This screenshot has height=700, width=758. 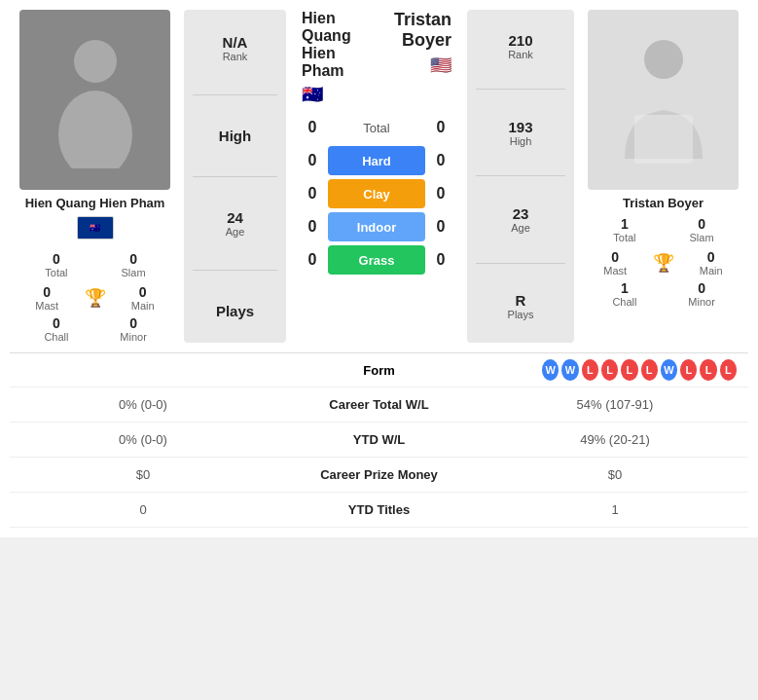 What do you see at coordinates (134, 273) in the screenshot?
I see `player1-slam-label: Slam` at bounding box center [134, 273].